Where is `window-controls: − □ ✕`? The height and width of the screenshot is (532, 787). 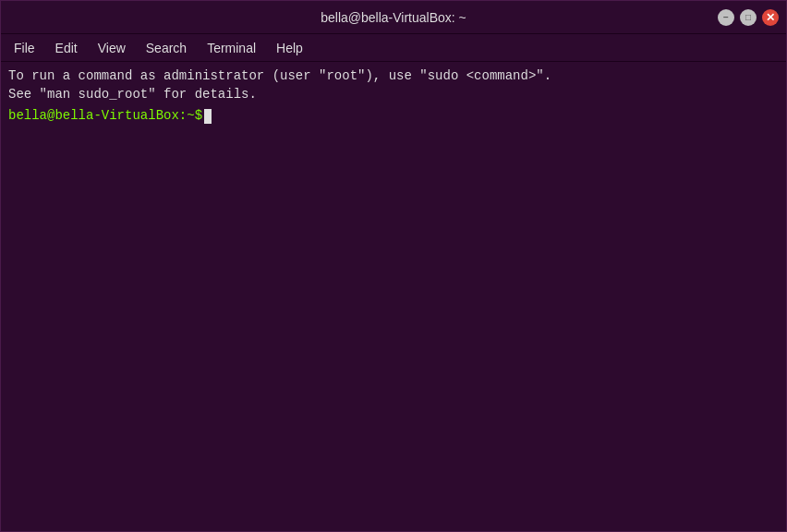 window-controls: − □ ✕ is located at coordinates (748, 18).